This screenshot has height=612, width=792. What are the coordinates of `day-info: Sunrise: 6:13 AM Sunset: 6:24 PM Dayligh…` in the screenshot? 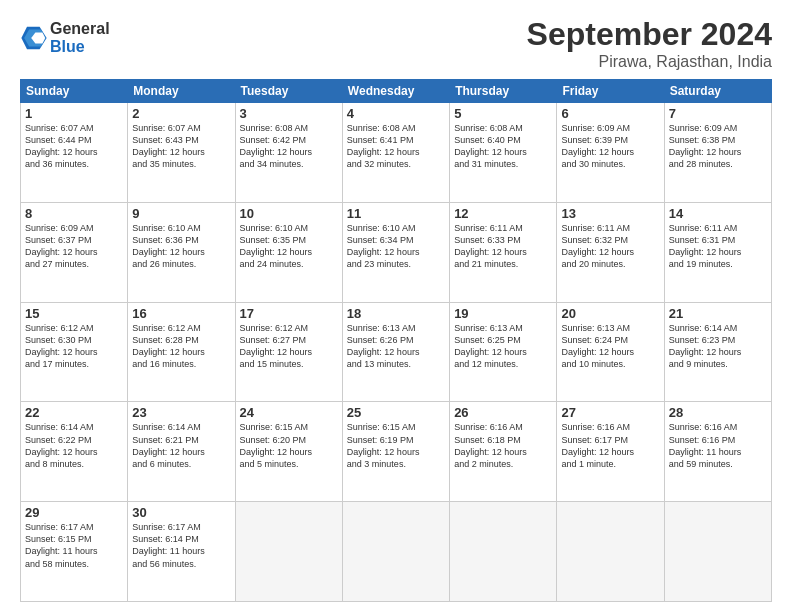 It's located at (610, 346).